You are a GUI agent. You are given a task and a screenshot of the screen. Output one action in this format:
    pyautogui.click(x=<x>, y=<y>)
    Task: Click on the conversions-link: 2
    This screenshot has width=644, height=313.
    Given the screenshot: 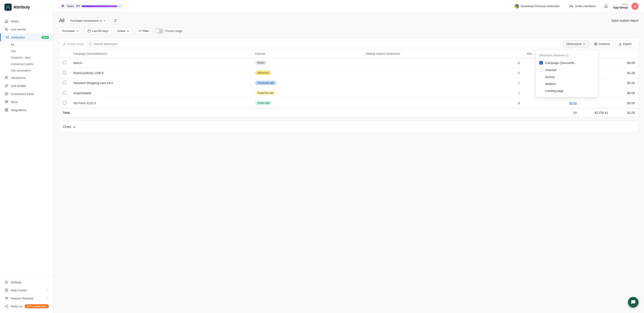 What is the action you would take?
    pyautogui.click(x=519, y=73)
    